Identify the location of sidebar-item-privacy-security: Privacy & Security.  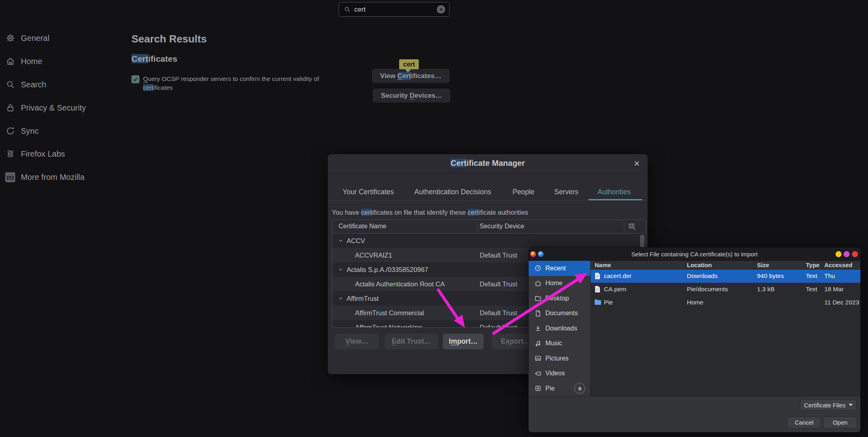
(60, 108).